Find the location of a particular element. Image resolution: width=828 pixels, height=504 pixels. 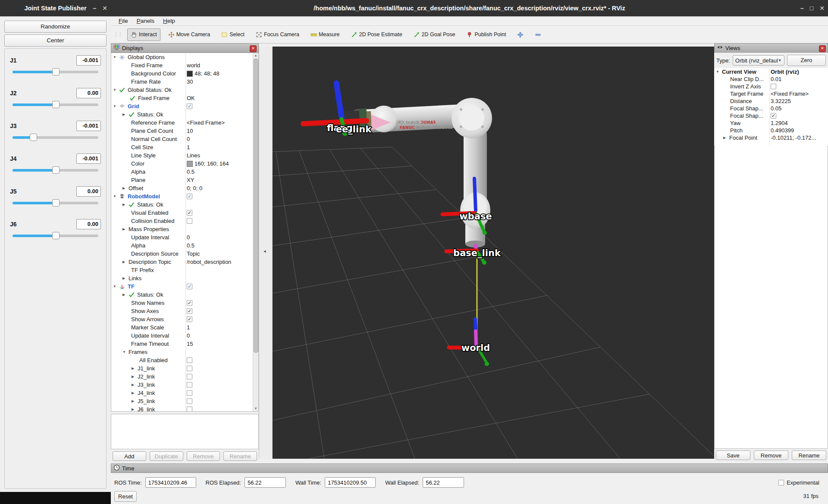

menu-help: Help is located at coordinates (169, 21).